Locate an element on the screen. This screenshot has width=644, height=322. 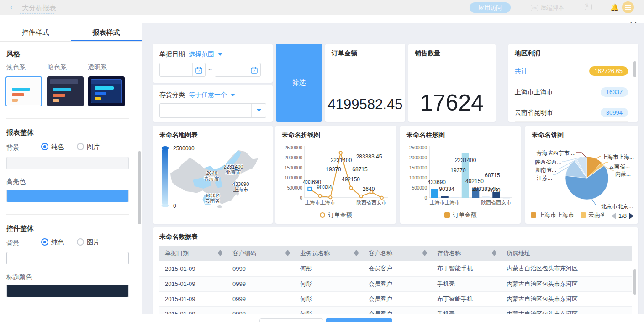
tab-report-style: 报表样式 is located at coordinates (106, 32).